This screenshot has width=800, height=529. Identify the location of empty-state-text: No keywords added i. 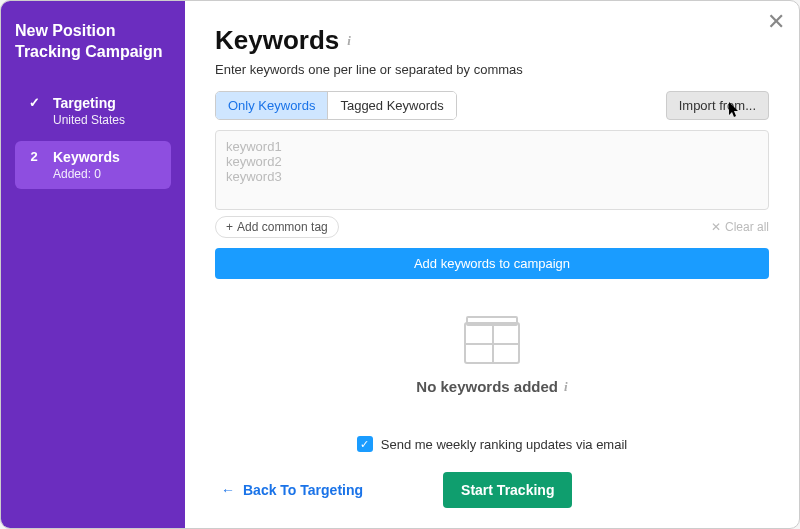
(492, 386).